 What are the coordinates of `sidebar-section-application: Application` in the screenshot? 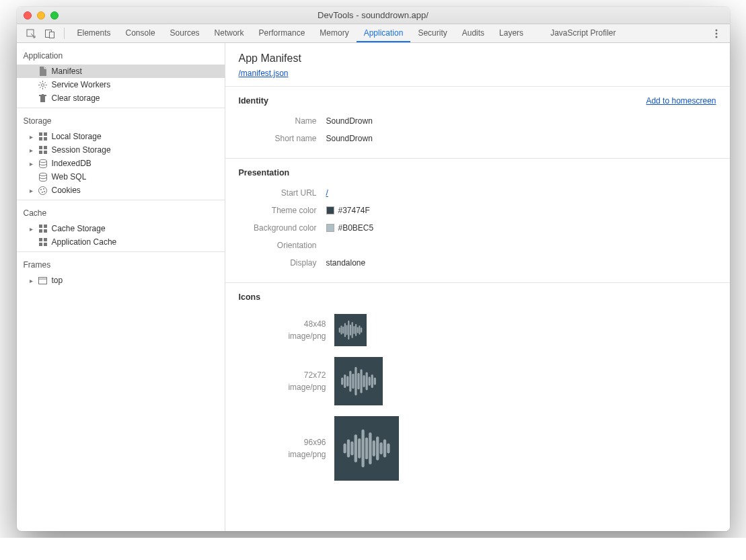 It's located at (121, 55).